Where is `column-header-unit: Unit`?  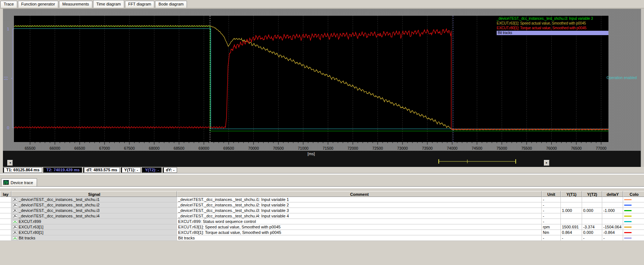
column-header-unit: Unit is located at coordinates (551, 194).